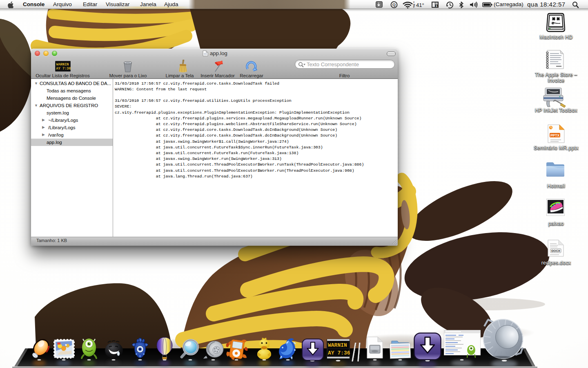 Image resolution: width=588 pixels, height=368 pixels. Describe the element at coordinates (414, 7) in the screenshot. I see `svg-text: P` at that location.